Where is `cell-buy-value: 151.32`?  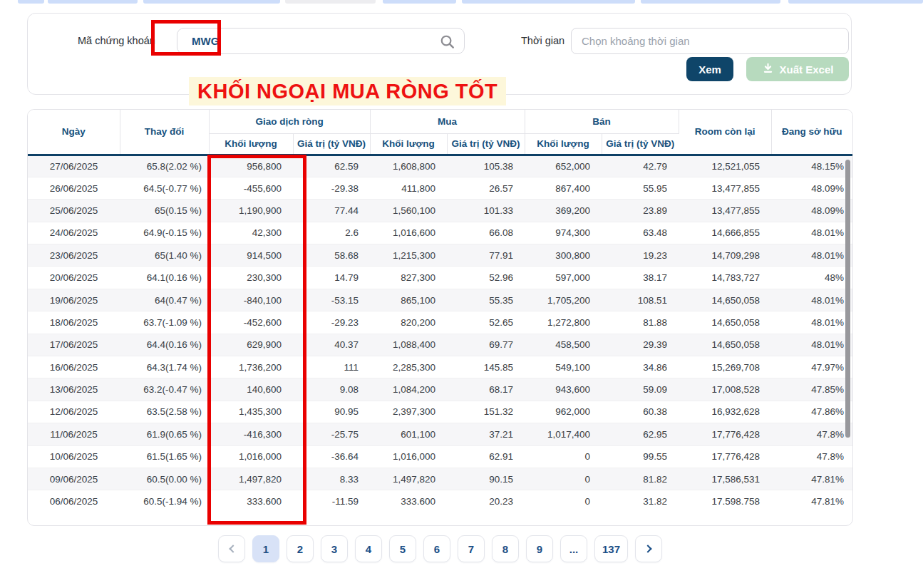
cell-buy-value: 151.32 is located at coordinates (486, 412).